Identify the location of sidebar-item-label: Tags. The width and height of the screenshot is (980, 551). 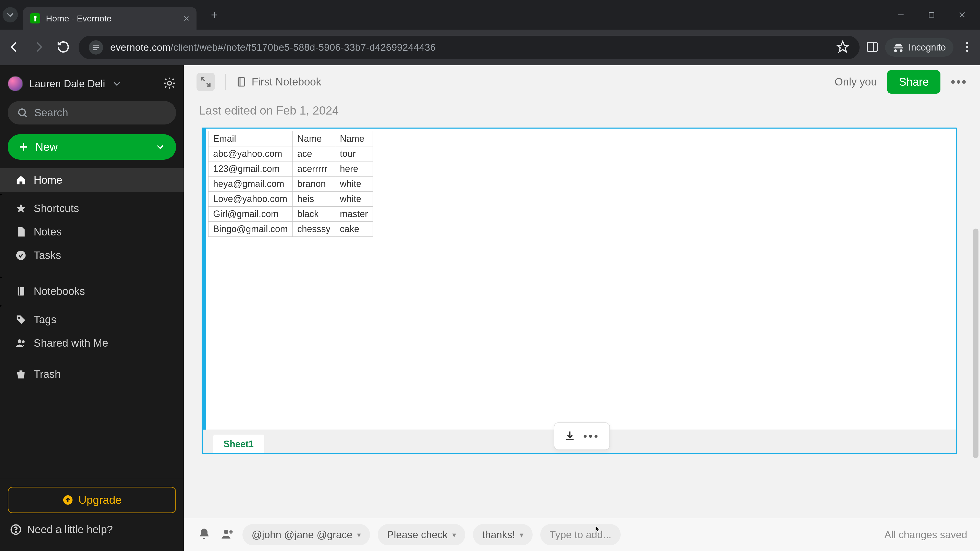
(45, 319).